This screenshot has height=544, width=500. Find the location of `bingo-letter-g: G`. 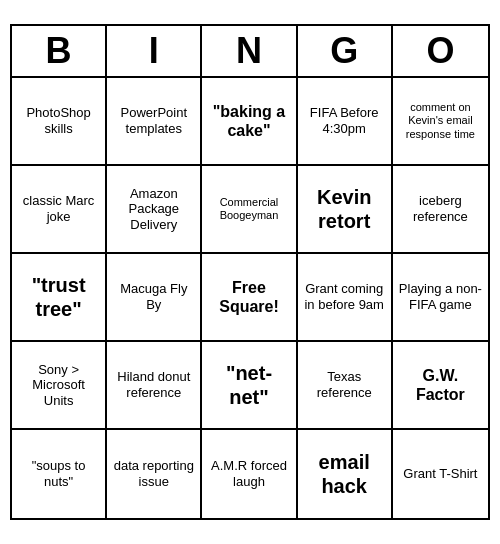

bingo-letter-g: G is located at coordinates (346, 51).